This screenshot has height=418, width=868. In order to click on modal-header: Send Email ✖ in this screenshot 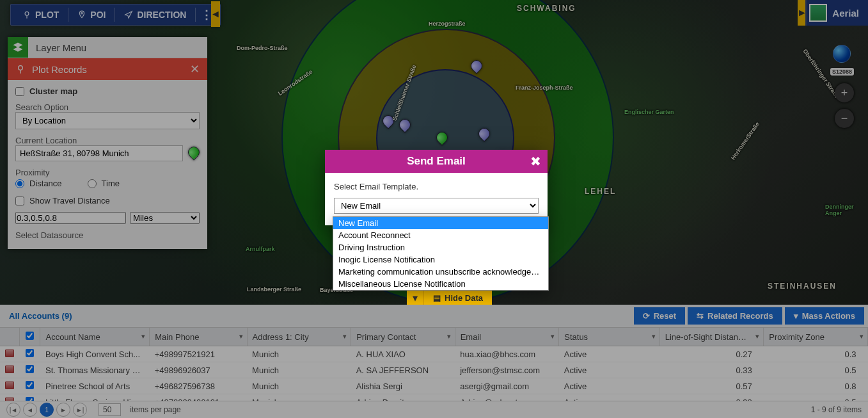, I will do `click(436, 161)`.